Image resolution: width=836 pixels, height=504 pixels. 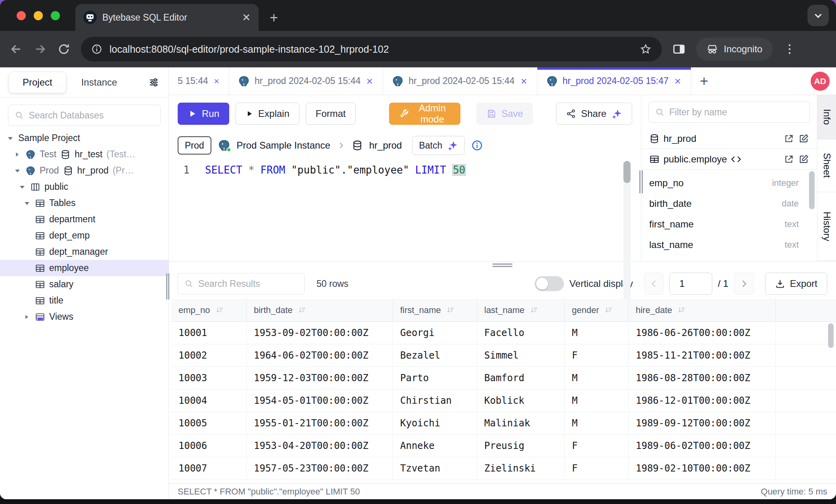 What do you see at coordinates (435, 356) in the screenshot?
I see `cell: Bezalel` at bounding box center [435, 356].